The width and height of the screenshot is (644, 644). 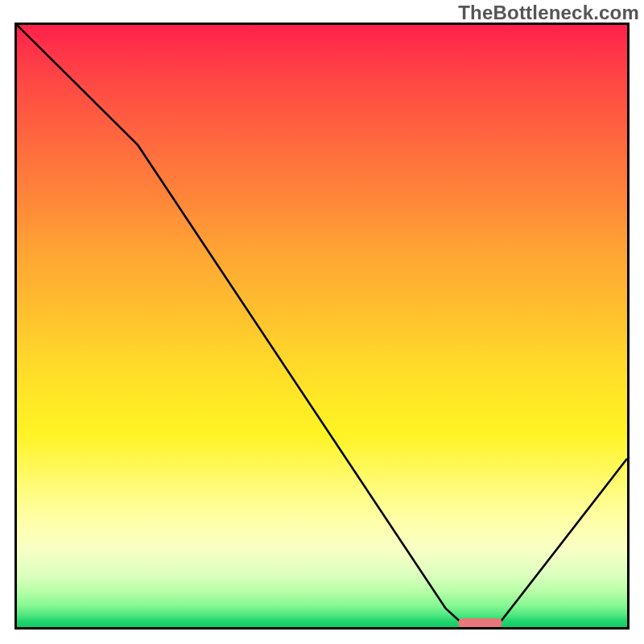 What do you see at coordinates (480, 623) in the screenshot?
I see `optimal-marker` at bounding box center [480, 623].